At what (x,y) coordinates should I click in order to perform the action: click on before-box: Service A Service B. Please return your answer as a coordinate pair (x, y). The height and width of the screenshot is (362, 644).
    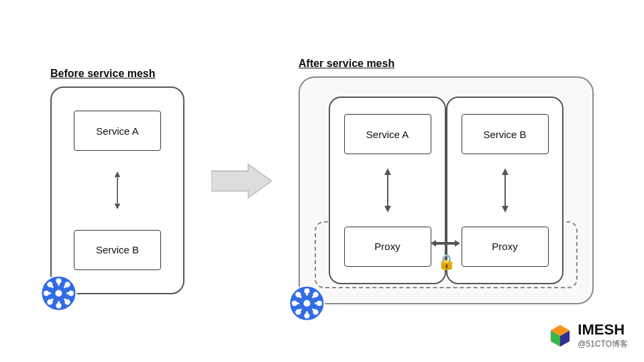
    Looking at the image, I should click on (117, 190).